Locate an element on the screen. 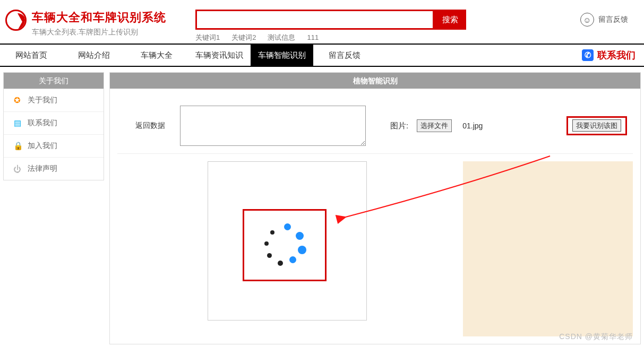 The image size is (644, 355). return-data-label: 返回数据 is located at coordinates (150, 126).